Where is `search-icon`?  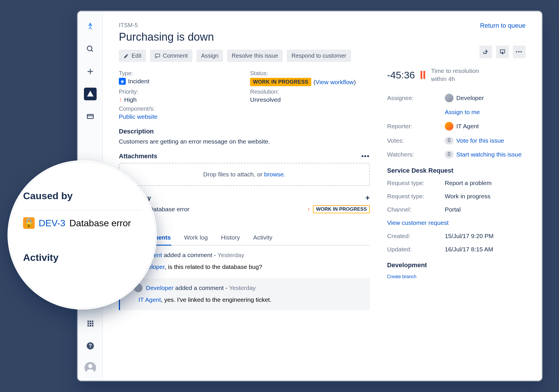
search-icon is located at coordinates (90, 49).